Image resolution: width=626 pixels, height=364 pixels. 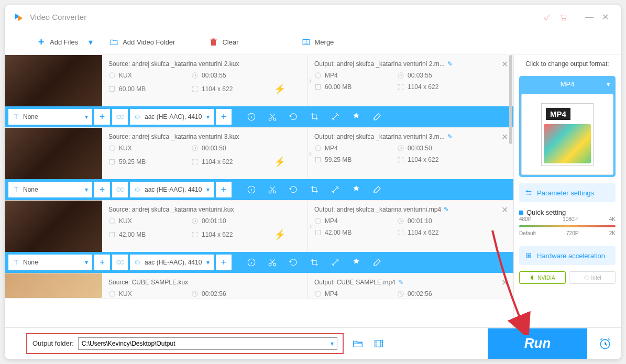 I want to click on add-files-dropdown-icon: ▾, so click(x=94, y=42).